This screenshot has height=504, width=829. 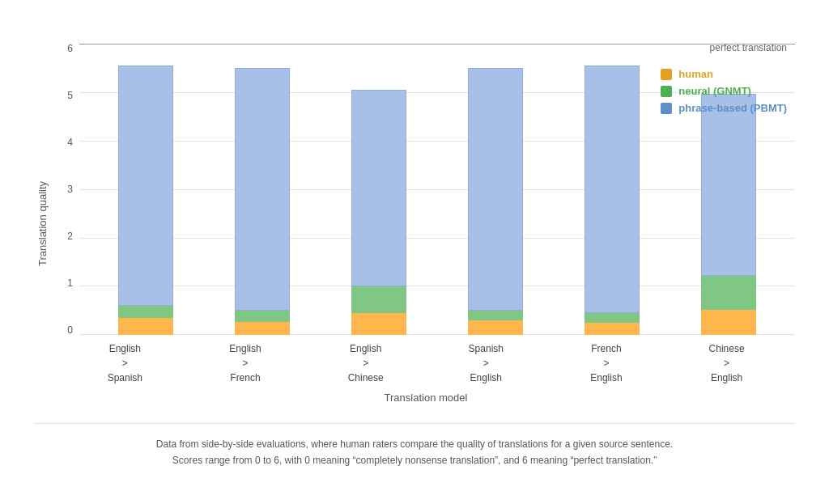 What do you see at coordinates (724, 108) in the screenshot?
I see `legend-item: phrase-based (PBMT)` at bounding box center [724, 108].